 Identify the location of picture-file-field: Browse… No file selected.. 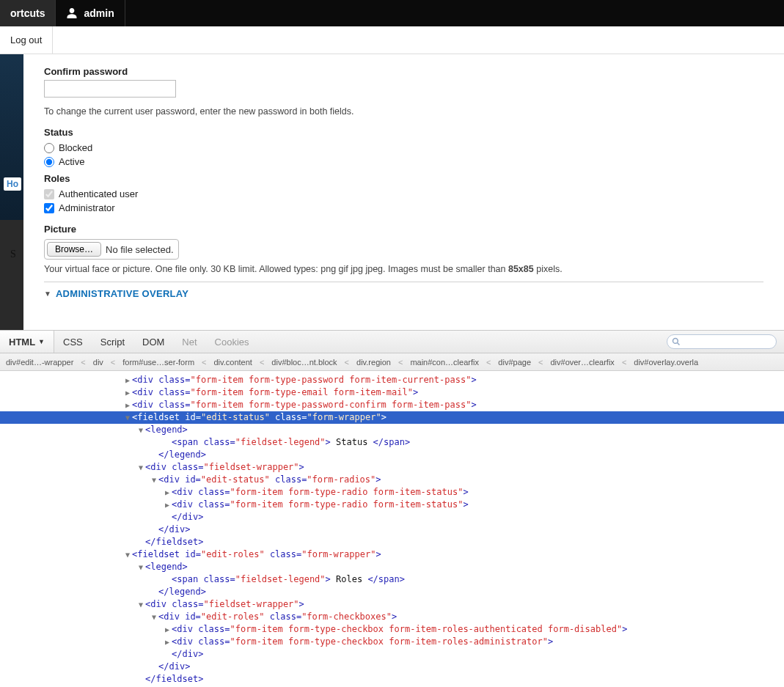
(111, 249).